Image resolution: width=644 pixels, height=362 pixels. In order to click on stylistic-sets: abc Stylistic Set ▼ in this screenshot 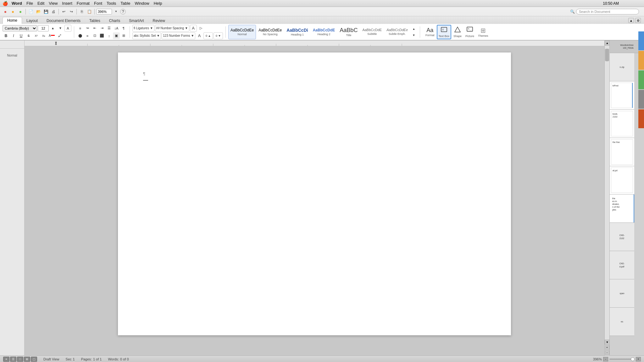, I will do `click(147, 36)`.